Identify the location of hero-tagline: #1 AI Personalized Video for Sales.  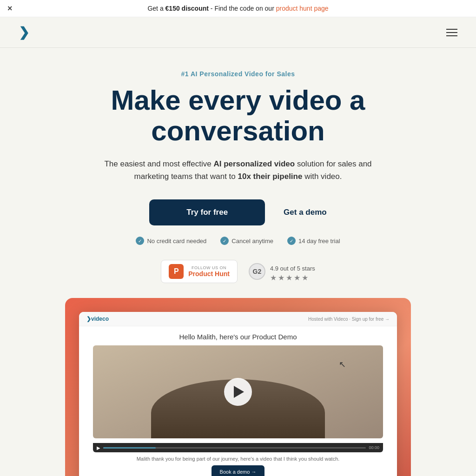
(238, 74).